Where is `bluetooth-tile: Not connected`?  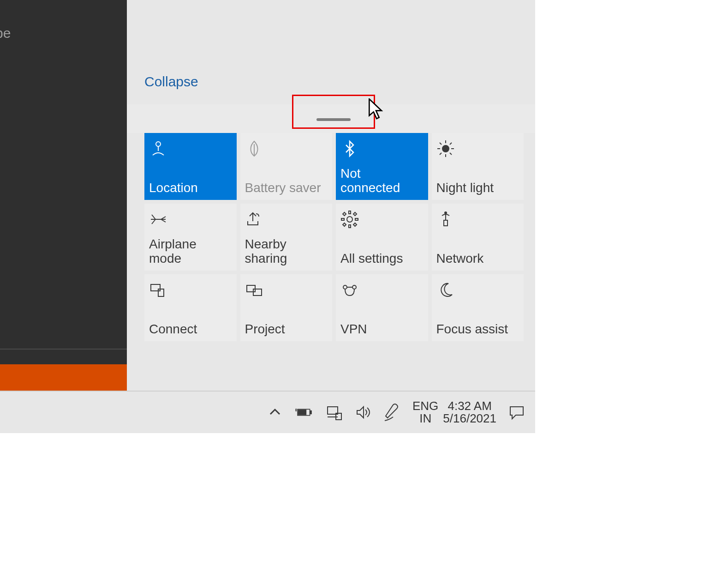
bluetooth-tile: Not connected is located at coordinates (382, 166).